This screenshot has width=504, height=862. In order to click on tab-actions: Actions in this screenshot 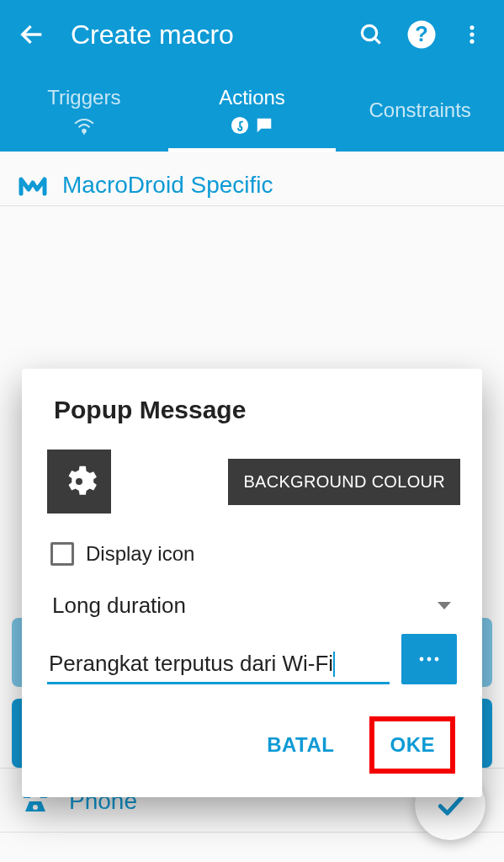, I will do `click(252, 110)`.